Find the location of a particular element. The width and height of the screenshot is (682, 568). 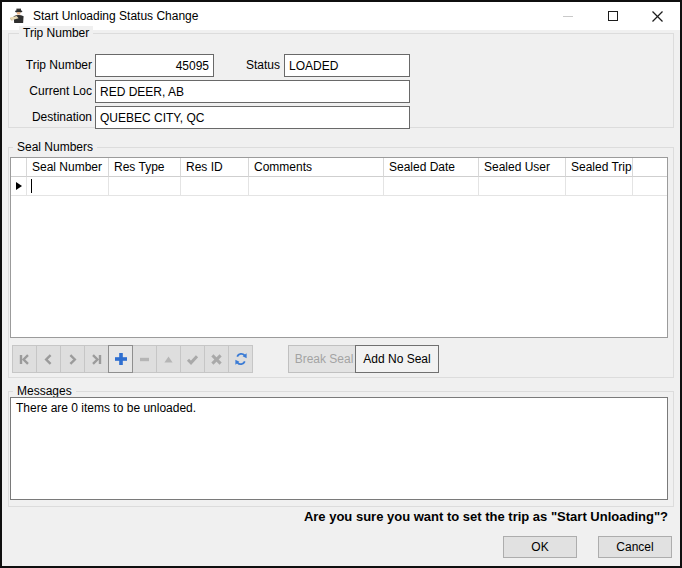

prior-record-icon is located at coordinates (48, 360).